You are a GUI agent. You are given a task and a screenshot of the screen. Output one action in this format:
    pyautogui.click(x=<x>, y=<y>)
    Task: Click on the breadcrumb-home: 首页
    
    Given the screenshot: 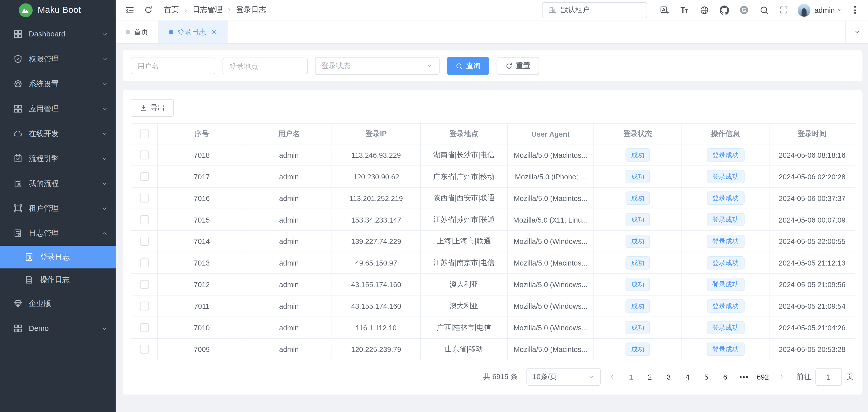 What is the action you would take?
    pyautogui.click(x=171, y=10)
    